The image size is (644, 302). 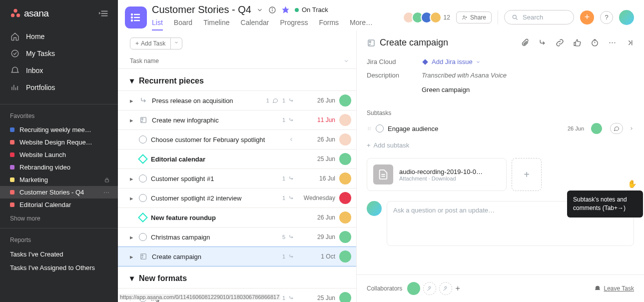 What do you see at coordinates (136, 18) in the screenshot?
I see `project-icon` at bounding box center [136, 18].